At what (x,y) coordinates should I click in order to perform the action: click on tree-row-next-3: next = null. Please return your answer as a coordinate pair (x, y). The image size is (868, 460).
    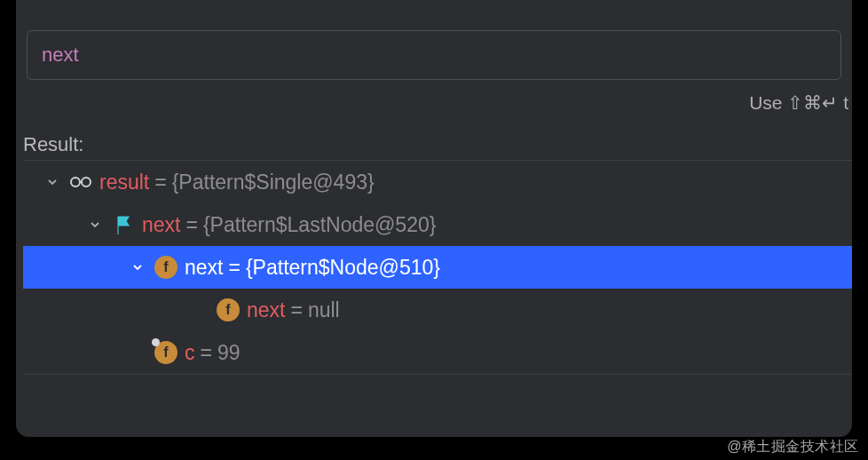
    Looking at the image, I should click on (438, 310).